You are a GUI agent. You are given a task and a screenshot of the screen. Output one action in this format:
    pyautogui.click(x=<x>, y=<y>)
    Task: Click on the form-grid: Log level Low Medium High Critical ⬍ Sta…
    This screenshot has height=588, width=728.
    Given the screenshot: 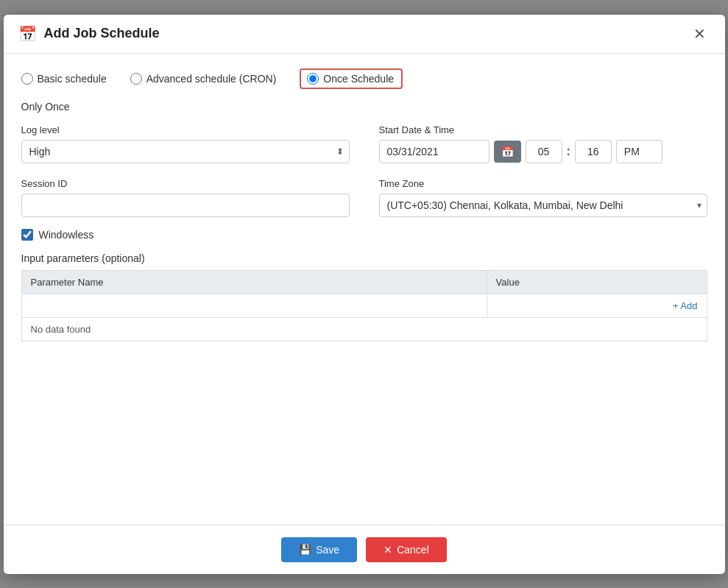 What is the action you would take?
    pyautogui.click(x=364, y=171)
    